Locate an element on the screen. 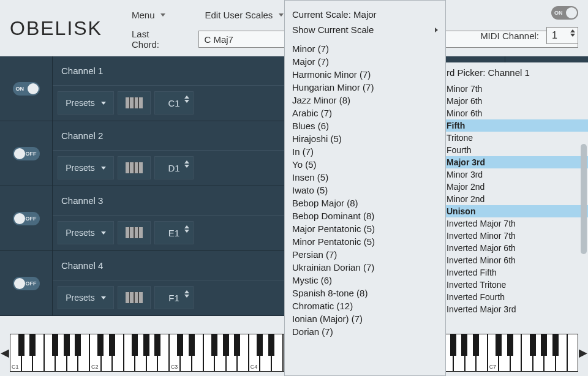 The height and width of the screenshot is (376, 588). scale-item: Bebop Dominant (8) is located at coordinates (365, 216).